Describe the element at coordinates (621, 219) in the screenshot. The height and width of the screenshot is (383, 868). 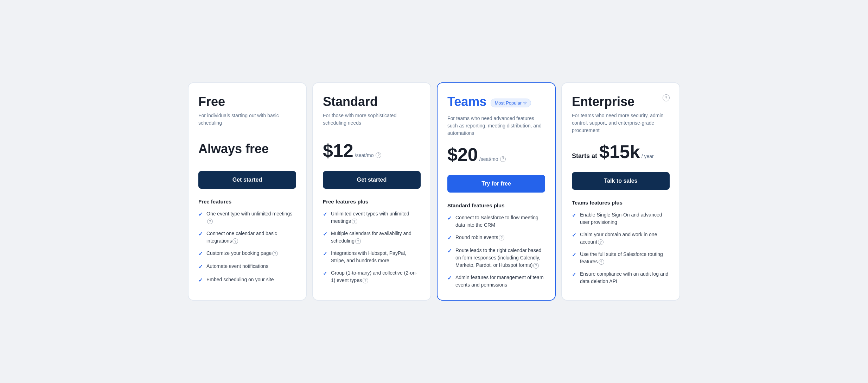
I see `feature-item: ✓ Enable Single Sign-On and advanced use…` at that location.